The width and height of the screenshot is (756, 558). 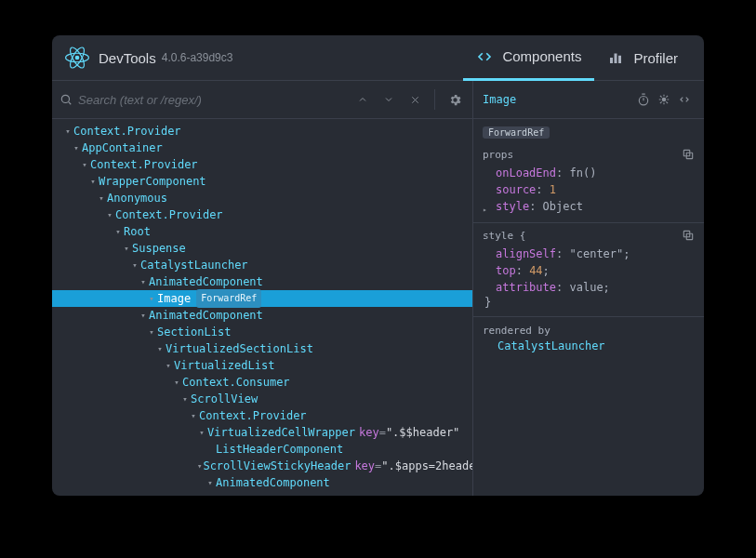 What do you see at coordinates (589, 287) in the screenshot?
I see `prop-row: attribute: value;` at bounding box center [589, 287].